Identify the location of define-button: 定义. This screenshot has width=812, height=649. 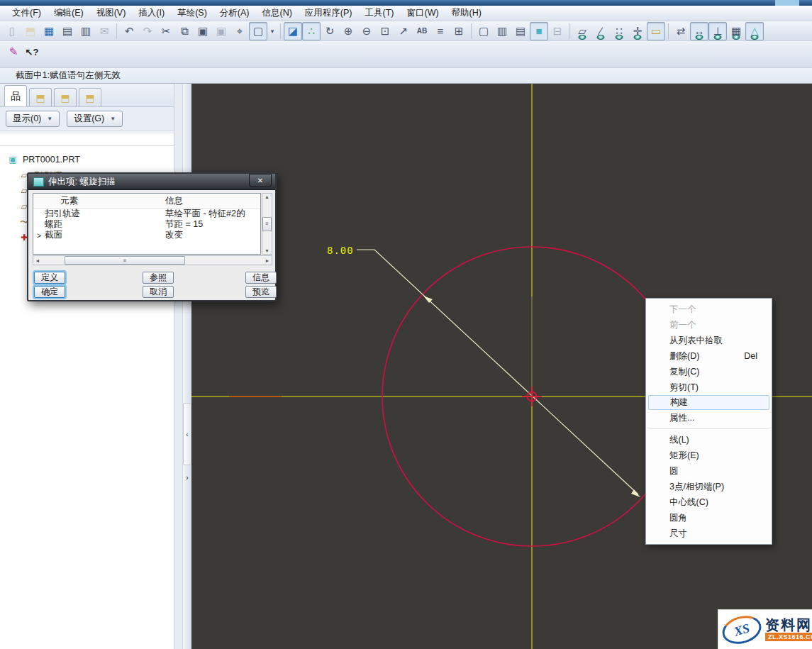
(50, 278).